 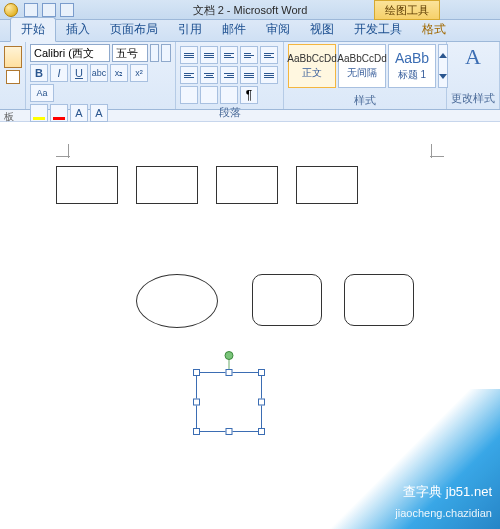 What do you see at coordinates (230, 112) in the screenshot?
I see `group-paragraph-label: 段落` at bounding box center [230, 112].